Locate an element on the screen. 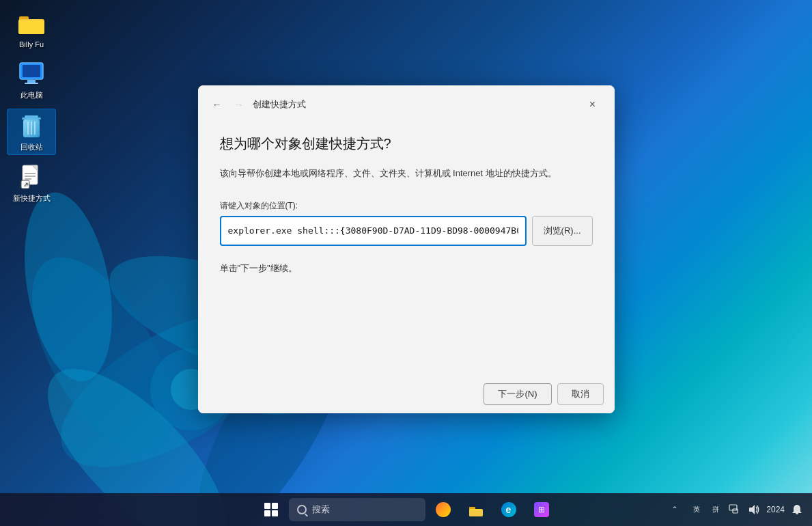  lang-pinyin-text: 拼 is located at coordinates (716, 510).